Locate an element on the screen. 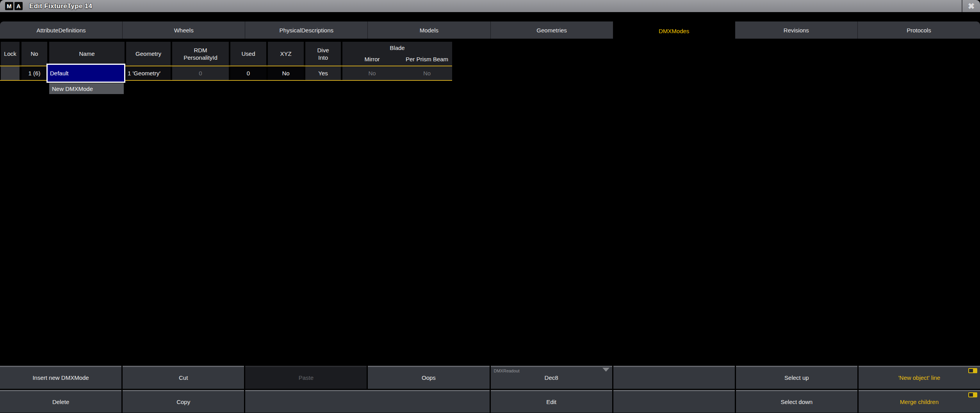  copy-button: Copy is located at coordinates (184, 401).